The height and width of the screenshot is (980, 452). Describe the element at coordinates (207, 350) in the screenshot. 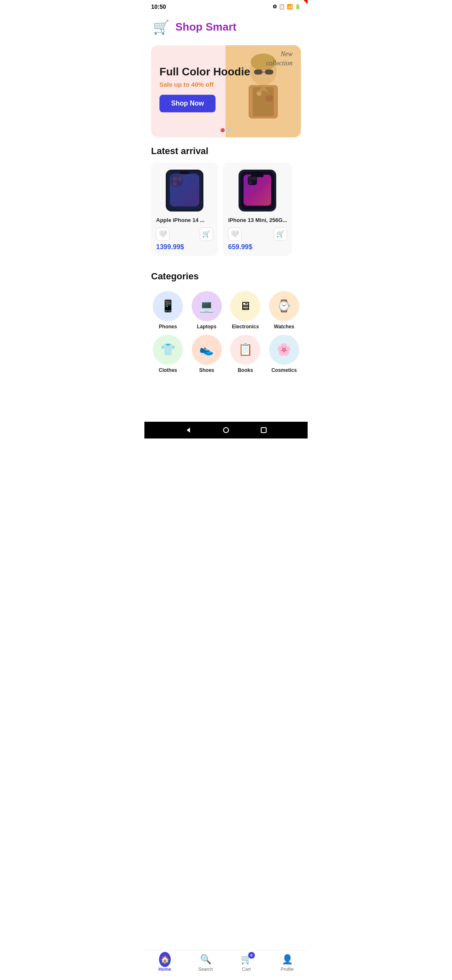

I see `shoes-icon-wrap: 👟` at that location.